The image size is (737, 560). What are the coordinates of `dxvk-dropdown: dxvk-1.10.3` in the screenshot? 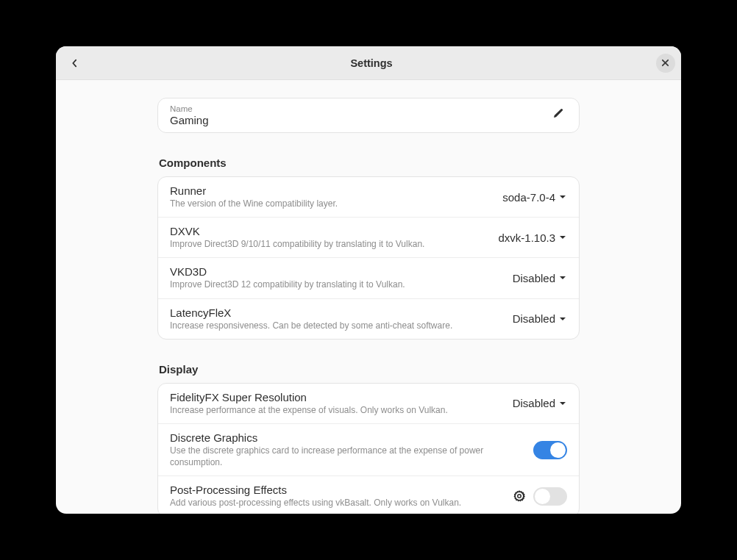 It's located at (533, 238).